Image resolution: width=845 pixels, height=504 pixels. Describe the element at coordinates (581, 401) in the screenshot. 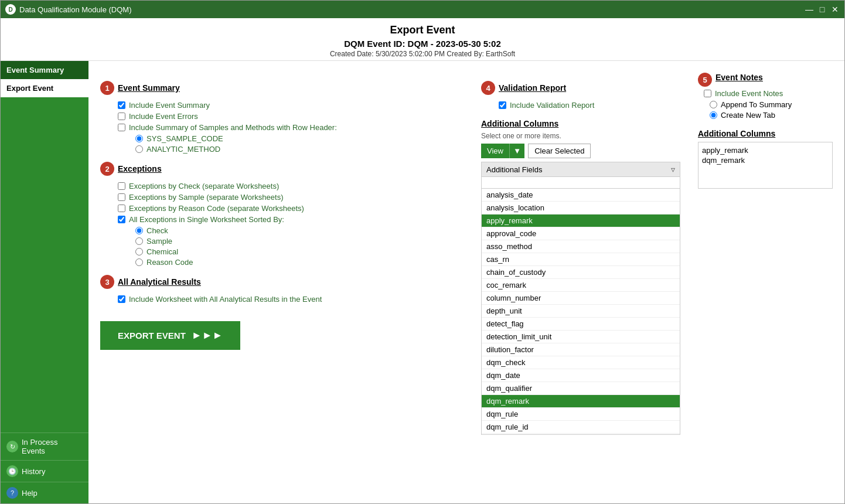

I see `field-item-dqm_remark: dqm_remark` at that location.